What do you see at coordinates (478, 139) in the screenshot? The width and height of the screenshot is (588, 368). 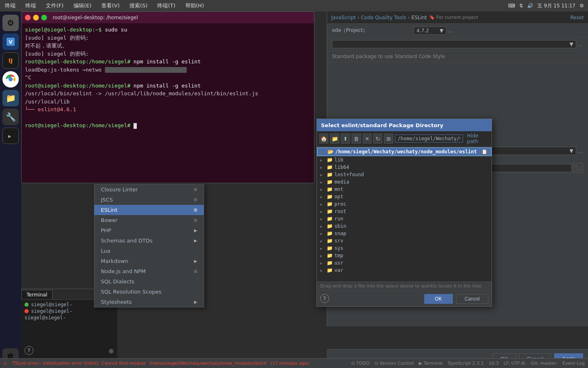 I see `hide-path-btn: Hide path` at bounding box center [478, 139].